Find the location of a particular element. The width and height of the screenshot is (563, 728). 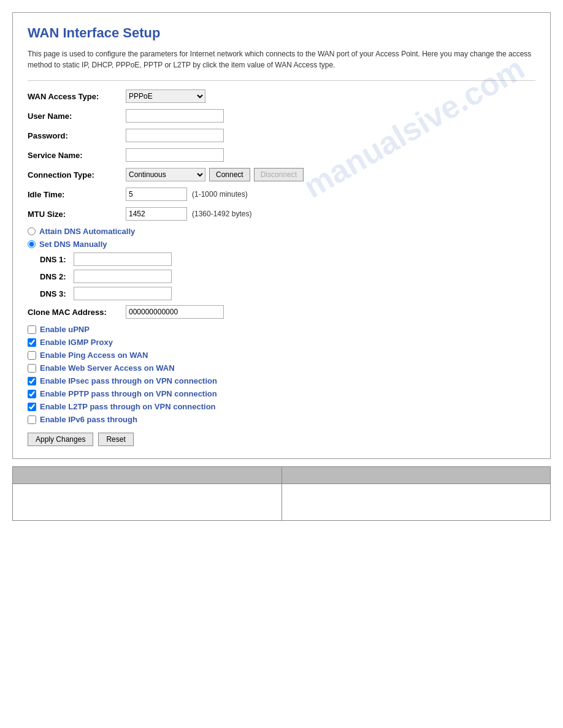

mtu-size-hint: (1360-1492 bytes) is located at coordinates (222, 214).